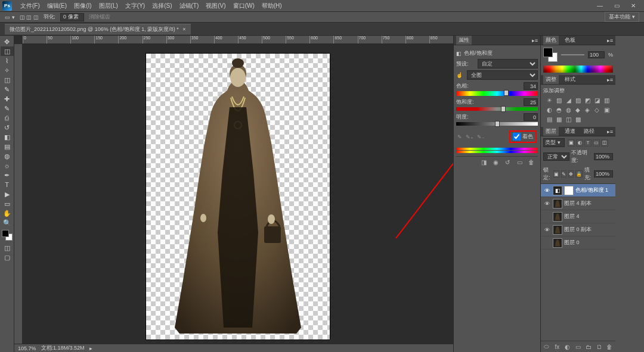  I want to click on adj-levels-icon: ▧, so click(559, 100).